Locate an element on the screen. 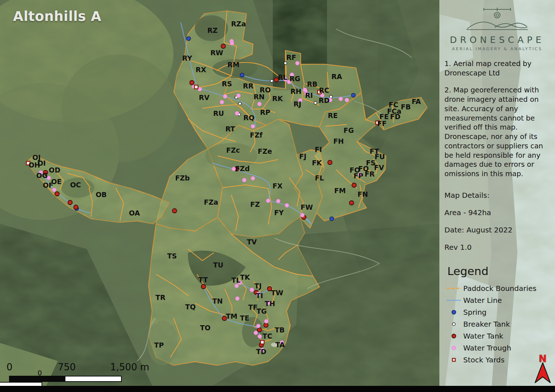 The width and height of the screenshot is (555, 392). paddock-label-RT: RT is located at coordinates (231, 129).